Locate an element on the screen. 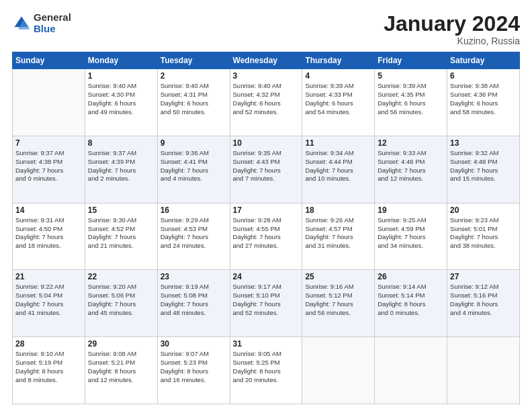  logo-text: General Blue is located at coordinates (52, 23).